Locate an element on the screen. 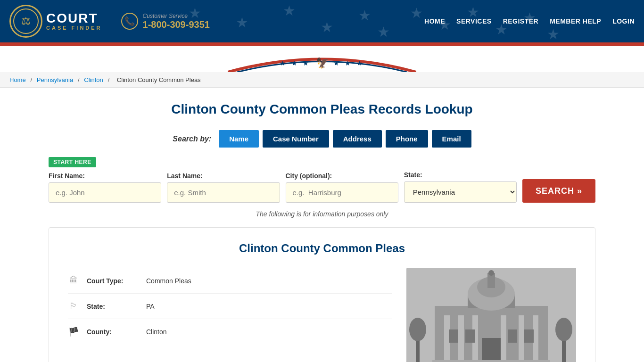 This screenshot has width=644, height=362. first-name-input is located at coordinates (105, 192).